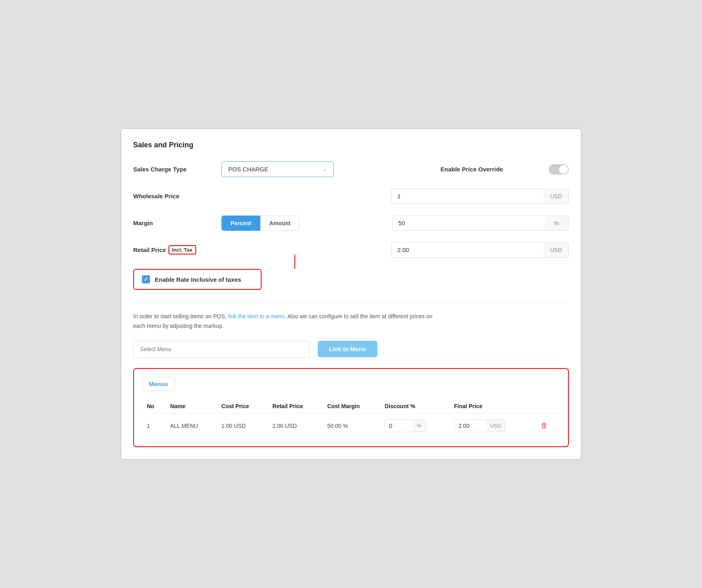 The height and width of the screenshot is (588, 702). I want to click on margin-percent-button: Percent, so click(241, 223).